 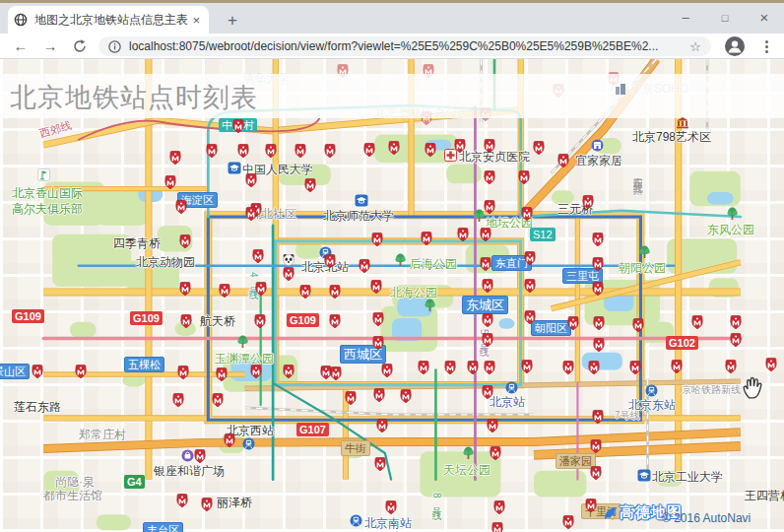 I want to click on bookmark-star-icon: ☆, so click(x=695, y=47).